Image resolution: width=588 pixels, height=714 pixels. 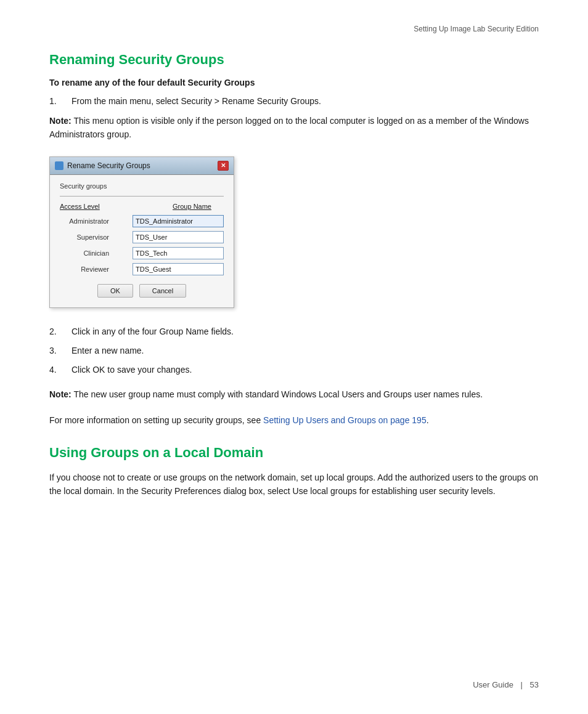 I want to click on dialog-title-icon, so click(x=59, y=166).